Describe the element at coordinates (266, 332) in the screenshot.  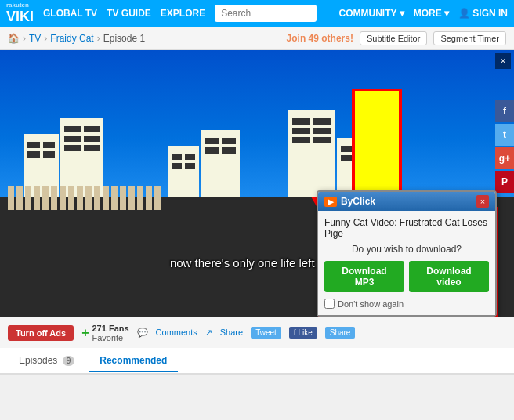
I see `tweet-button: Tweet` at that location.